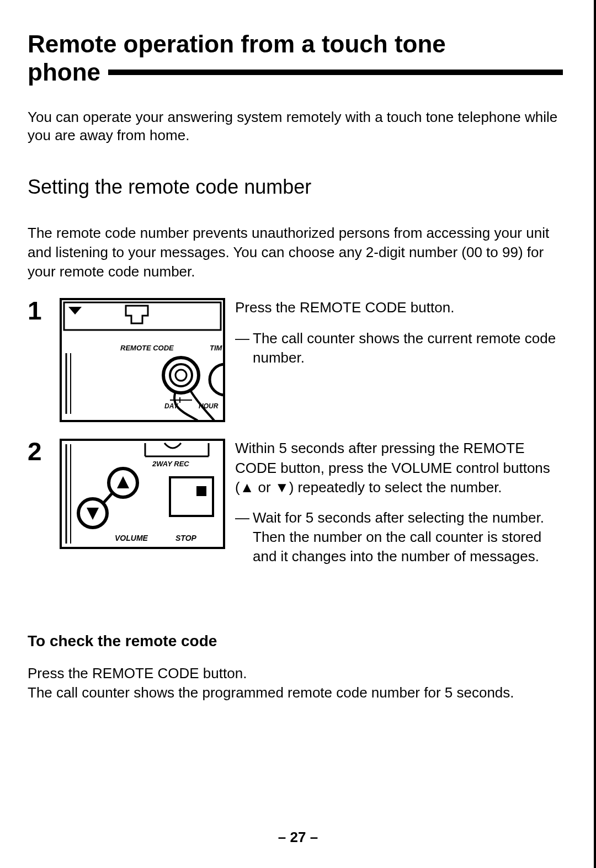 This screenshot has height=868, width=596. Describe the element at coordinates (131, 538) in the screenshot. I see `label-volume: VOLUME` at that location.